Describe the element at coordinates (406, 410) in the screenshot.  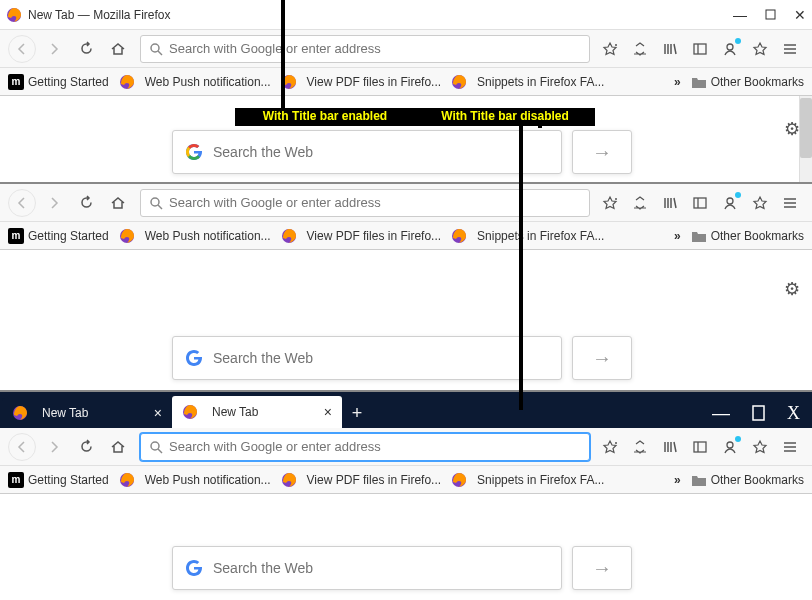
I see `tab-bar: New Tab × New Tab × + — X` at that location.